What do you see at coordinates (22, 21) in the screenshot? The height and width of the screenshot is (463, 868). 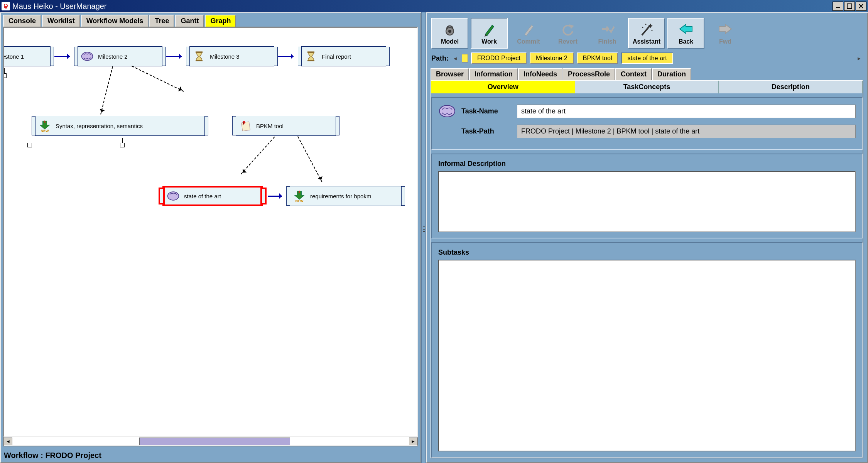 I see `tab-console: Console` at bounding box center [22, 21].